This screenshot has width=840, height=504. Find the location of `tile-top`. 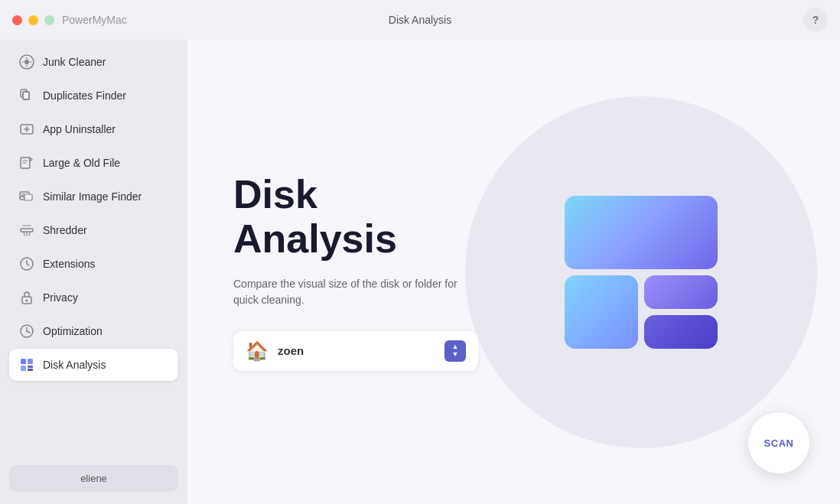

tile-top is located at coordinates (641, 232).